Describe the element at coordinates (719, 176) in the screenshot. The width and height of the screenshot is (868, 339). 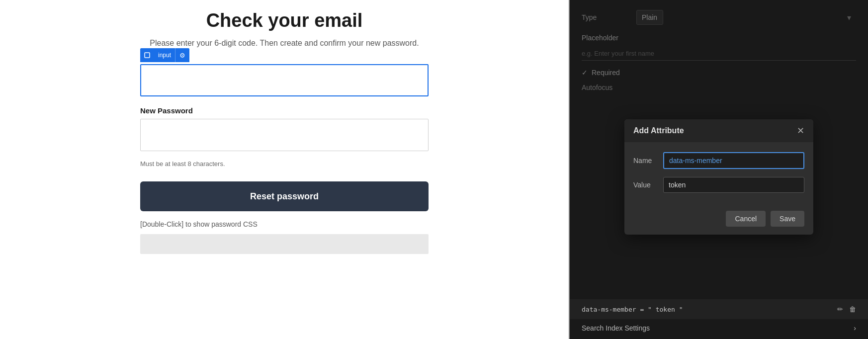
I see `modal-body: Name Value` at that location.